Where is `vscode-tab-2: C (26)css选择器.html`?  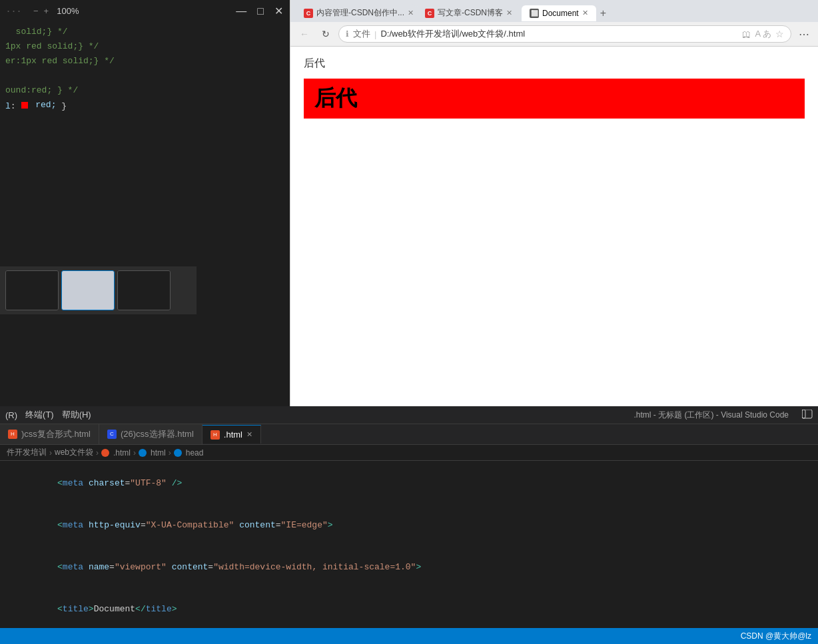
vscode-tab-2: C (26)css选择器.html is located at coordinates (151, 434).